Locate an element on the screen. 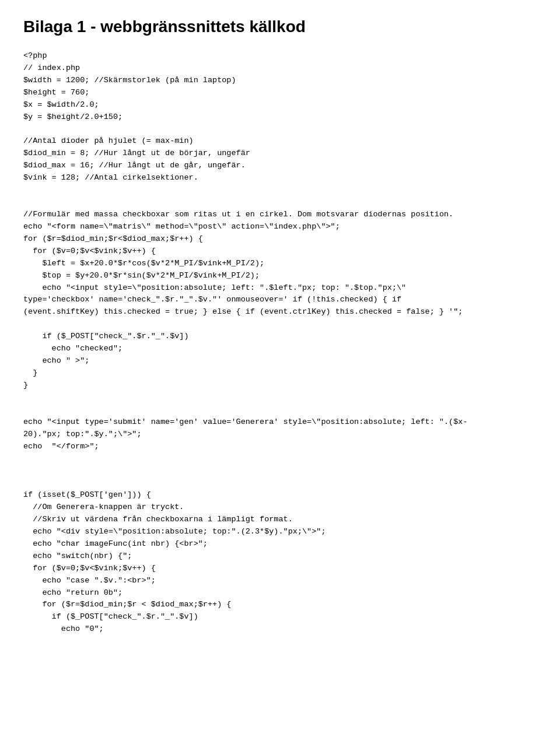  page-title: Bilaga 1 - webbgränssnittets källkod is located at coordinates (280, 27).